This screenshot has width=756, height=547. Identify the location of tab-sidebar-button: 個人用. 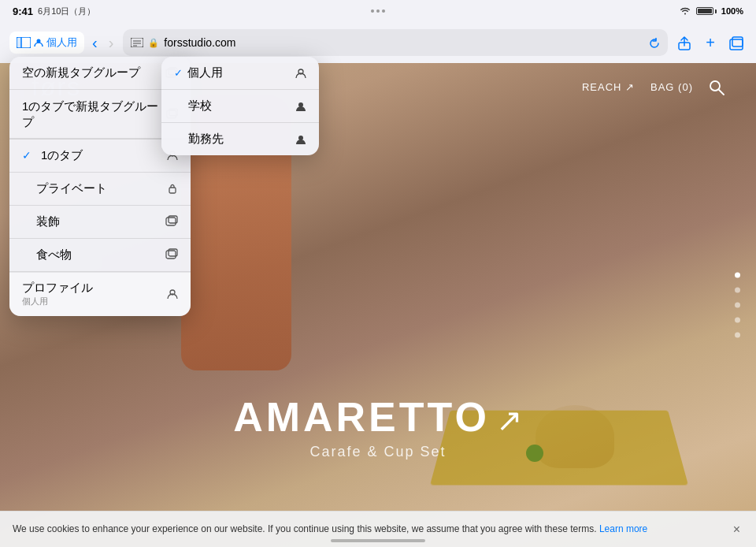
(47, 43).